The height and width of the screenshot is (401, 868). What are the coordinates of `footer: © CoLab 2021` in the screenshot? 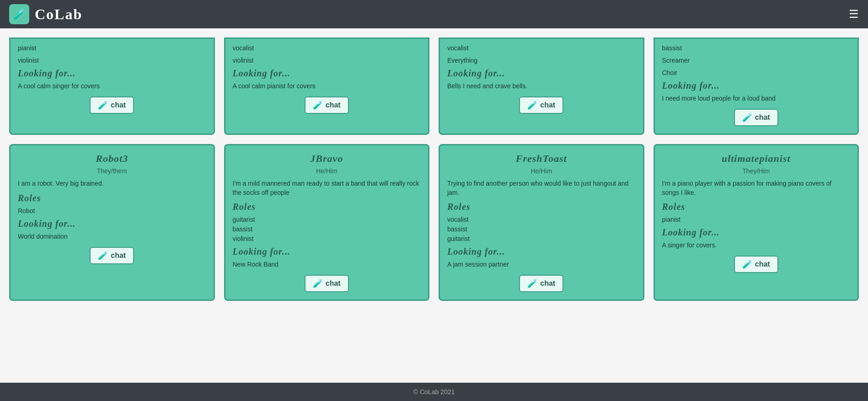 It's located at (434, 392).